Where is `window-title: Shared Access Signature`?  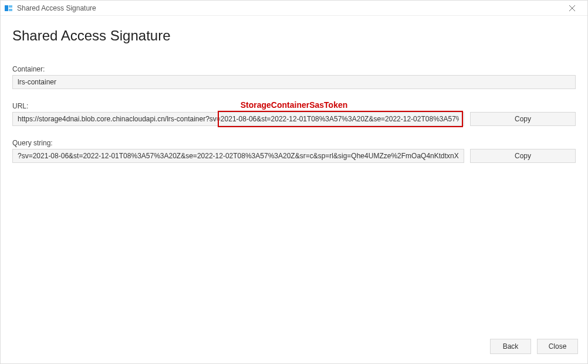 window-title: Shared Access Signature is located at coordinates (289, 8).